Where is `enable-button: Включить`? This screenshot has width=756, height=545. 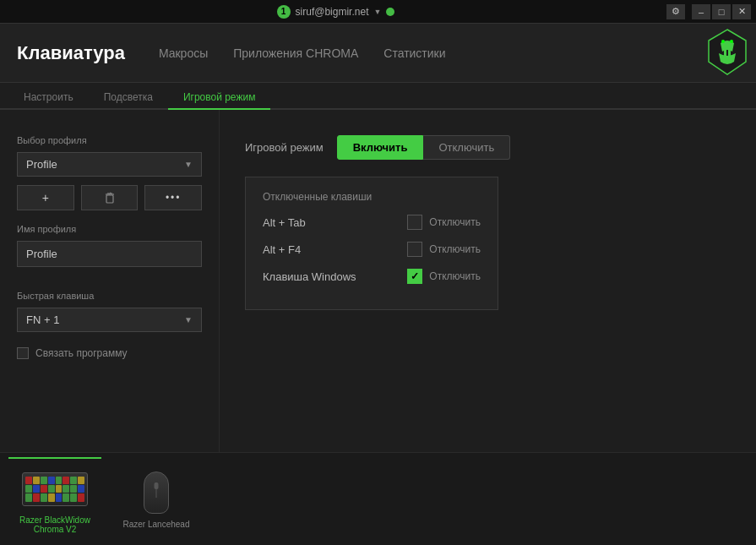
enable-button: Включить is located at coordinates (380, 147).